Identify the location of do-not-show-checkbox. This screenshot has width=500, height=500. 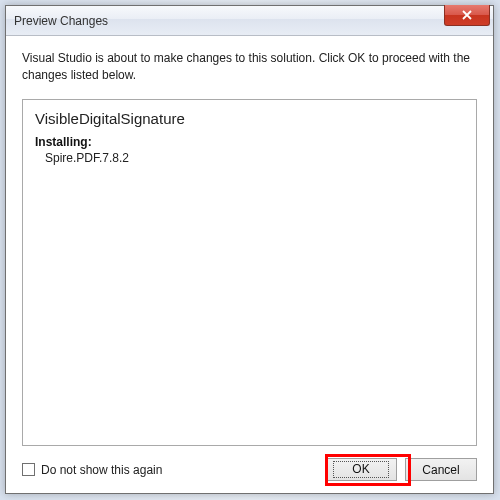
(28, 470).